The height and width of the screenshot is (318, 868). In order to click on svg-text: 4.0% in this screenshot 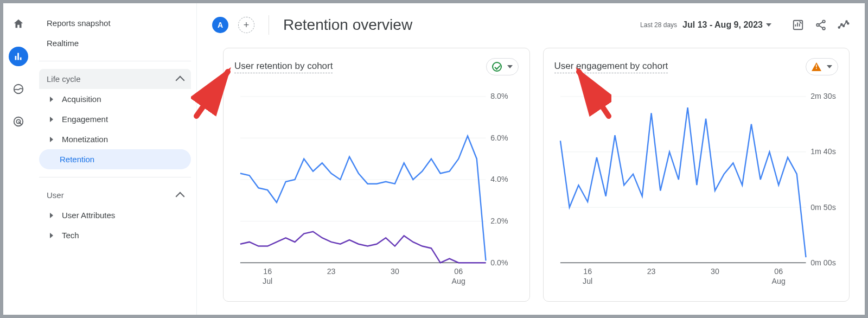, I will do `click(499, 179)`.